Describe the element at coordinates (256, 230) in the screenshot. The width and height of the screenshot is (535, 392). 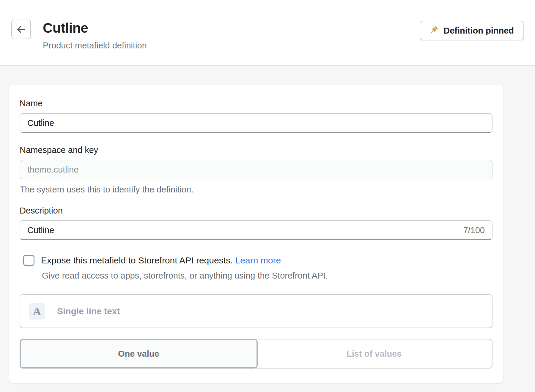
I see `description-field: 7/100` at that location.